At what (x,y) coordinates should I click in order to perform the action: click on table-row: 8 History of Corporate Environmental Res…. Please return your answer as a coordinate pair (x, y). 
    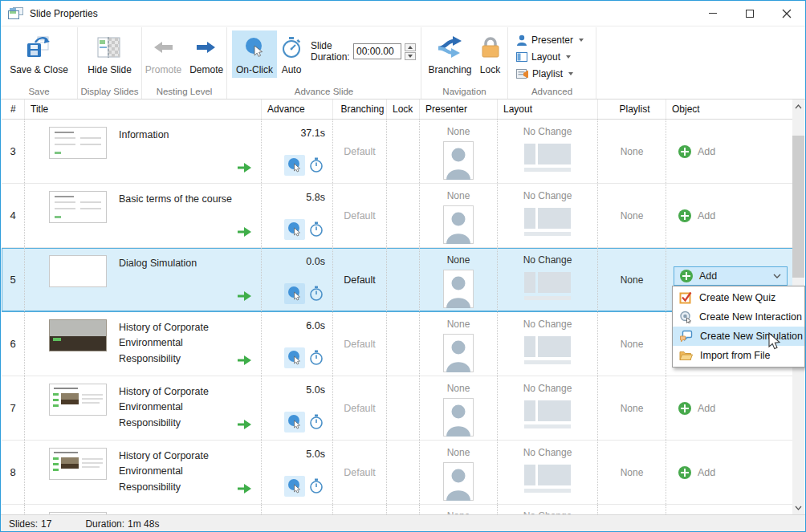
    Looking at the image, I should click on (397, 473).